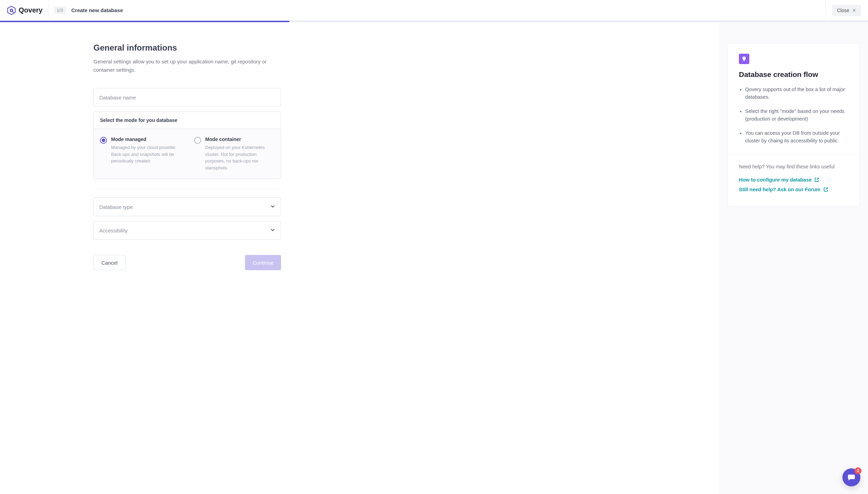 The width and height of the screenshot is (868, 494). What do you see at coordinates (114, 231) in the screenshot?
I see `accessibility-label: Accessibility` at bounding box center [114, 231].